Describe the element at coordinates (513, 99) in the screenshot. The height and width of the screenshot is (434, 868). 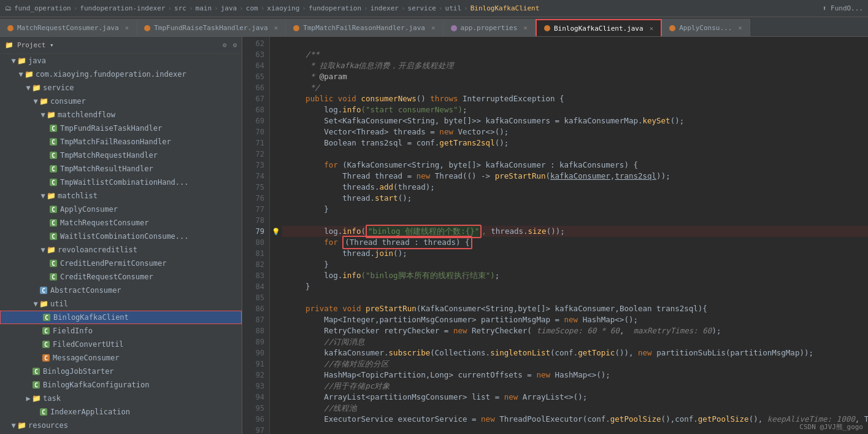
I see `plain-interrupted: InterruptedException {` at that location.